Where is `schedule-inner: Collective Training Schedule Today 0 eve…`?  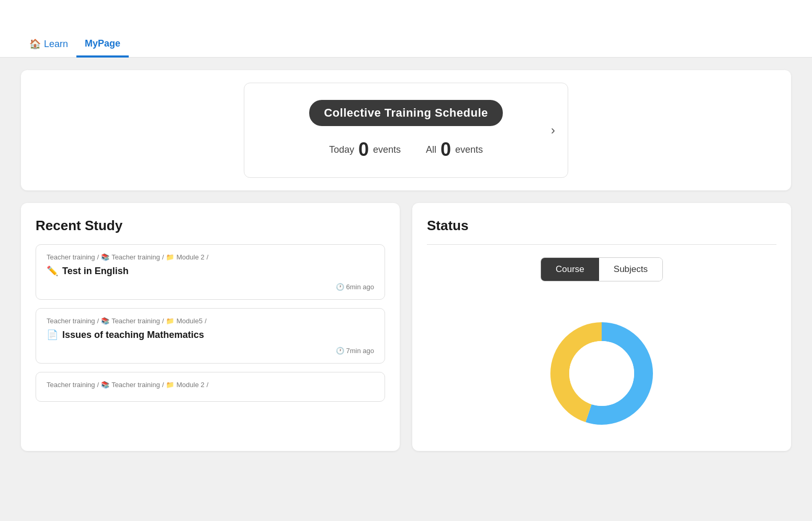
schedule-inner: Collective Training Schedule Today 0 eve… is located at coordinates (406, 130).